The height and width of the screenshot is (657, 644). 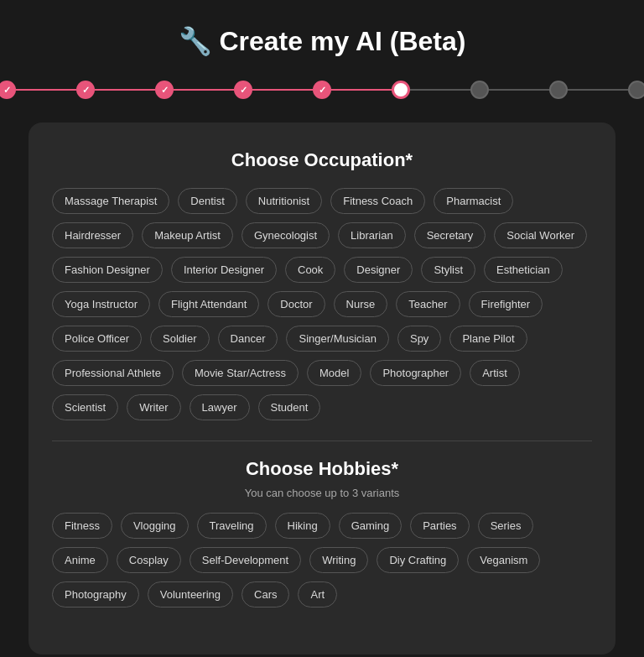 What do you see at coordinates (339, 561) in the screenshot?
I see `hobby-tag-writing: Writing` at bounding box center [339, 561].